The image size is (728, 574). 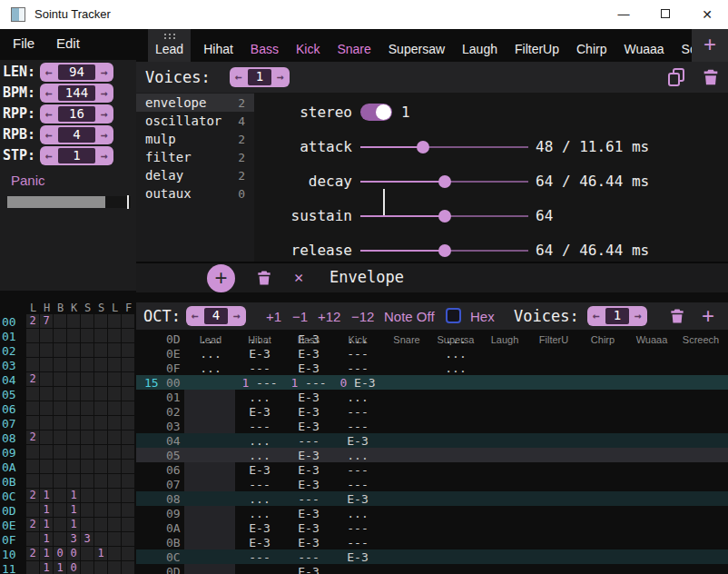 What do you see at coordinates (677, 318) in the screenshot?
I see `delete-track-icon` at bounding box center [677, 318].